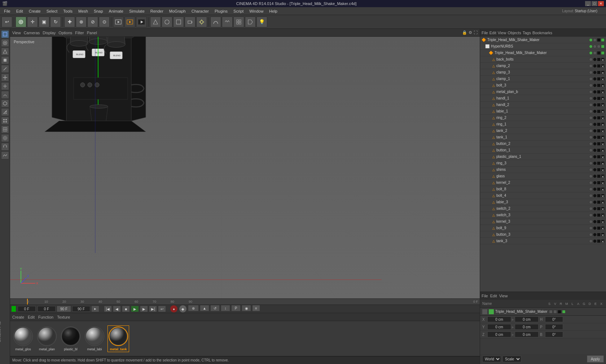  Describe the element at coordinates (591, 92) in the screenshot. I see `obj-dot-1-metal_plan_b` at that location.